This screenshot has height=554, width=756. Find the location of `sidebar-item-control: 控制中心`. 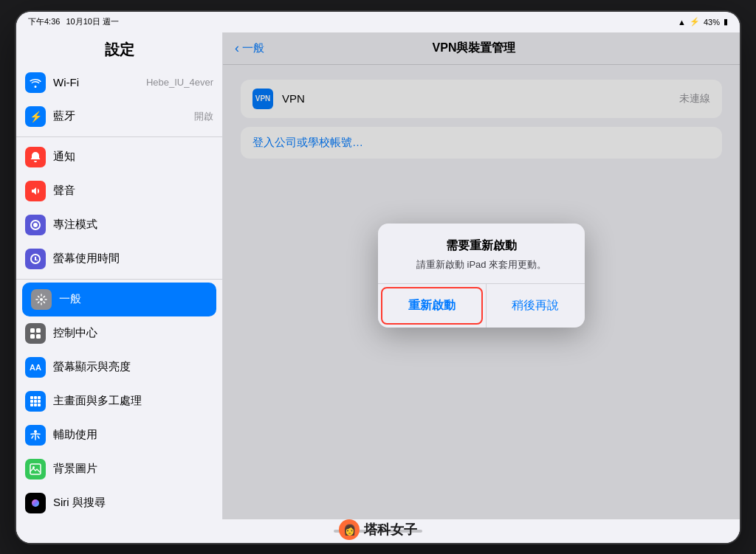

sidebar-item-control: 控制中心 is located at coordinates (120, 333).